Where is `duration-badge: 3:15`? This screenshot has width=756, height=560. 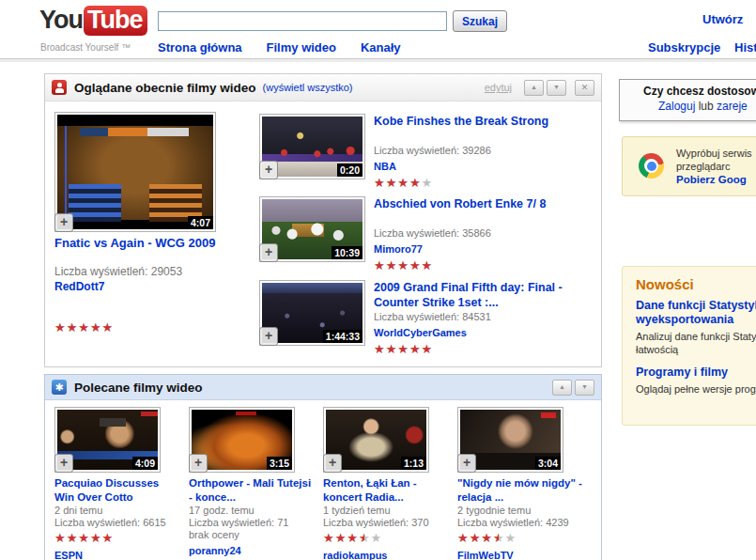 duration-badge: 3:15 is located at coordinates (280, 463).